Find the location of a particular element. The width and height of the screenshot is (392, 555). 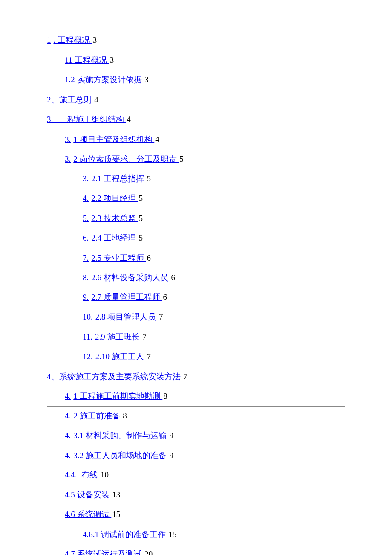

toc-entry: 6.2.4 工地经理 5 is located at coordinates (196, 238).